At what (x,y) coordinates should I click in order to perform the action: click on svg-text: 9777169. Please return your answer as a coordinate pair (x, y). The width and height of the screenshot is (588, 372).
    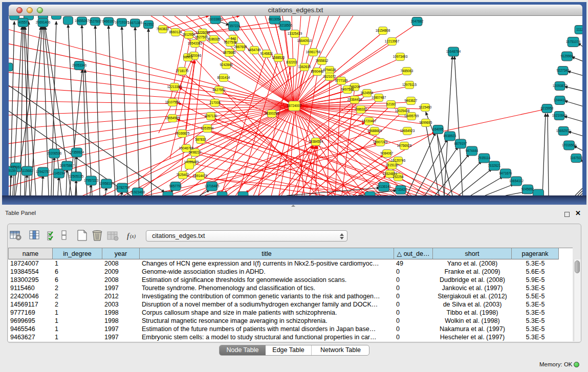
    Looking at the image, I should click on (342, 81).